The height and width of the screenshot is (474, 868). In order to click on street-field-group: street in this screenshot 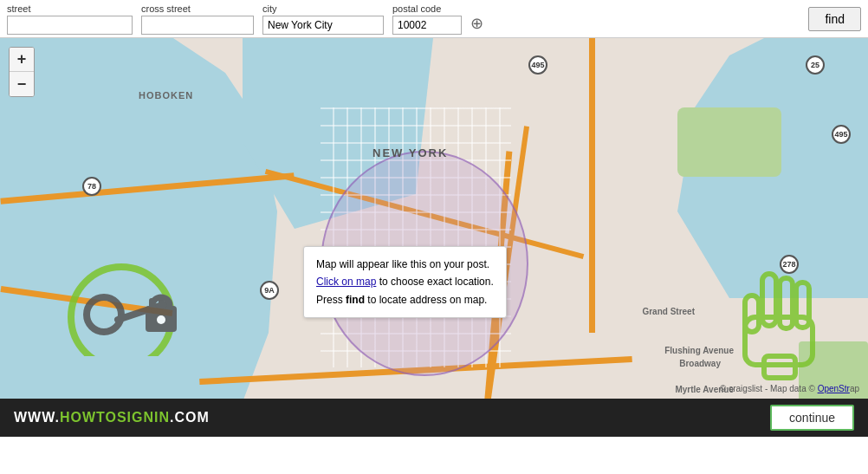, I will do `click(69, 19)`.